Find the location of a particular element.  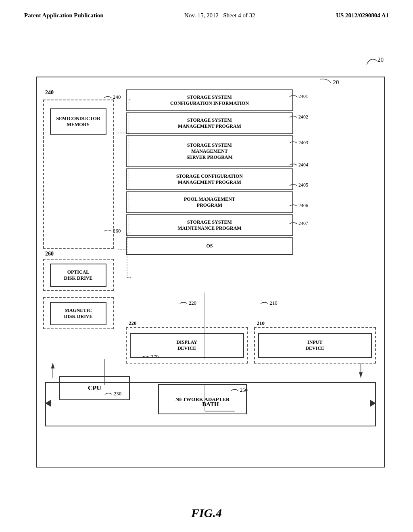

svg-text: 260 is located at coordinates (117, 231).